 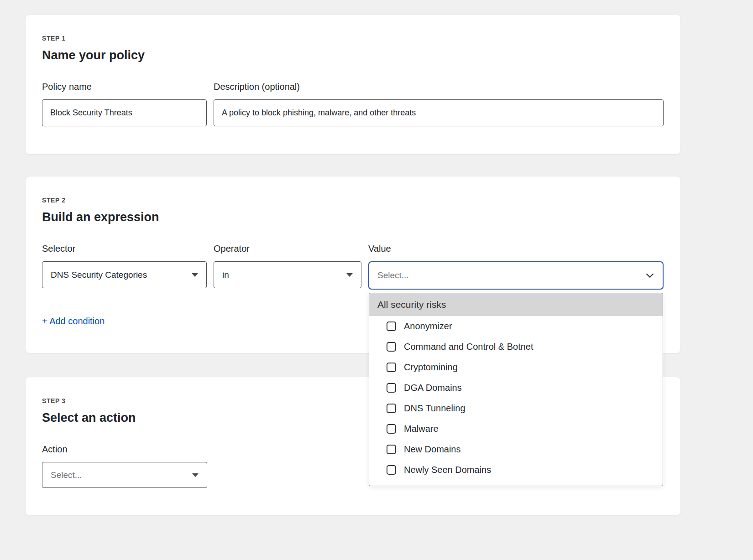 I want to click on operator-field-group: Operator in, so click(x=288, y=266).